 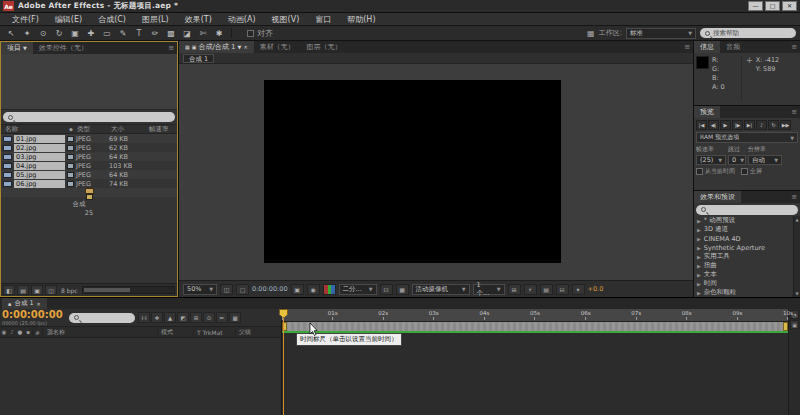 What do you see at coordinates (64, 48) in the screenshot?
I see `tab-effect-controls: 效果控件（无）` at bounding box center [64, 48].